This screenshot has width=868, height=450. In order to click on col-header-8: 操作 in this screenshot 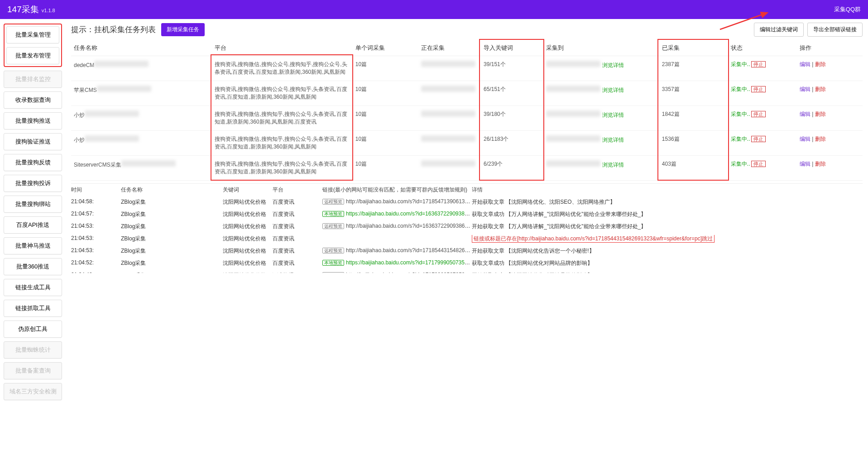, I will do `click(830, 48)`.